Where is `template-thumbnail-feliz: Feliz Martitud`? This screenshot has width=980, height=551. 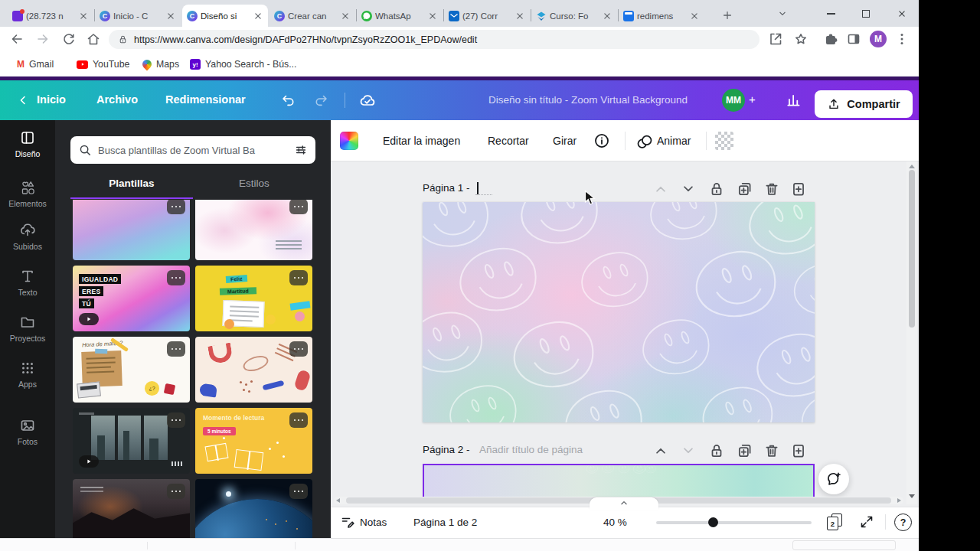
template-thumbnail-feliz: Feliz Martitud is located at coordinates (254, 298).